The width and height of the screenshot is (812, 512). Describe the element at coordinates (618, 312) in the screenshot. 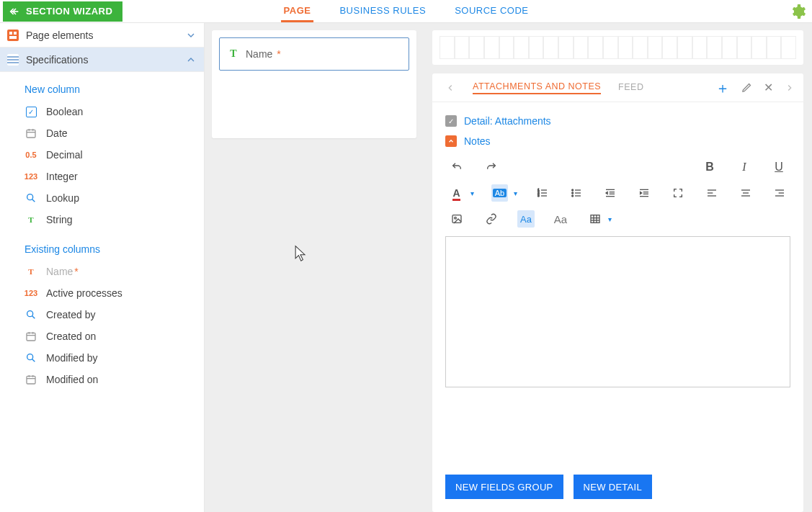

I see `rte-editor` at that location.